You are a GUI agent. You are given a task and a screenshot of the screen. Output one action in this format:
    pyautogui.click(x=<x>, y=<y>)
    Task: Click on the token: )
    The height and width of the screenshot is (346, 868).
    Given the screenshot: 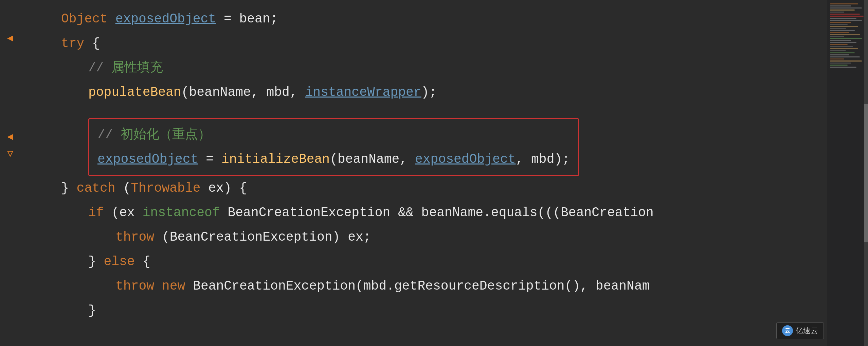 What is the action you would take?
    pyautogui.click(x=340, y=237)
    